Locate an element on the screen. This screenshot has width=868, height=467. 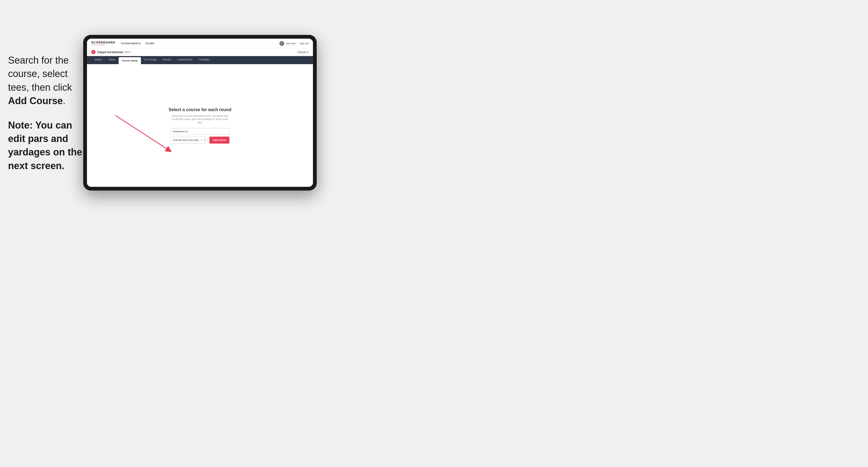
section-description: Search for a course and select a tee. Yo… is located at coordinates (200, 119).